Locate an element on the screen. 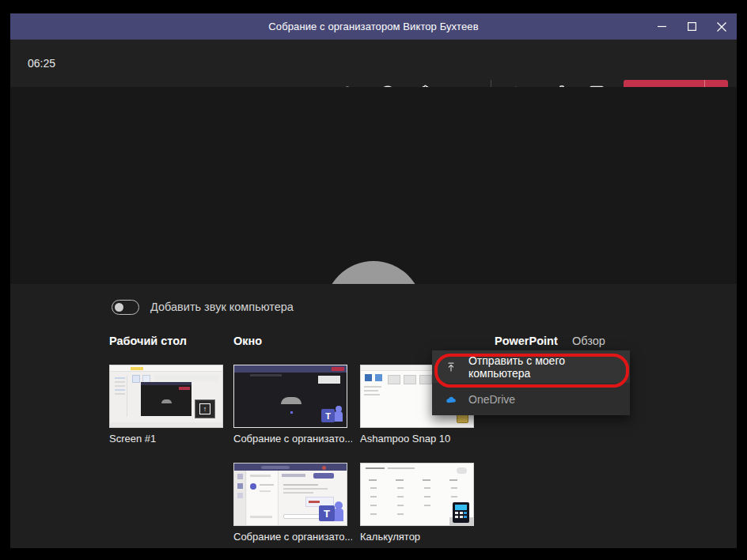 This screenshot has height=560, width=747. minimize-button is located at coordinates (662, 27).